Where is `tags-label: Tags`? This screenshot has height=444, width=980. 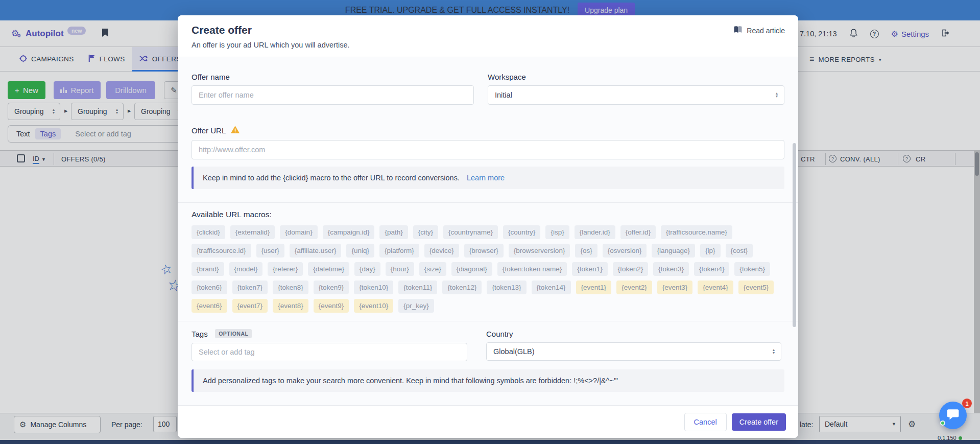 tags-label: Tags is located at coordinates (200, 334).